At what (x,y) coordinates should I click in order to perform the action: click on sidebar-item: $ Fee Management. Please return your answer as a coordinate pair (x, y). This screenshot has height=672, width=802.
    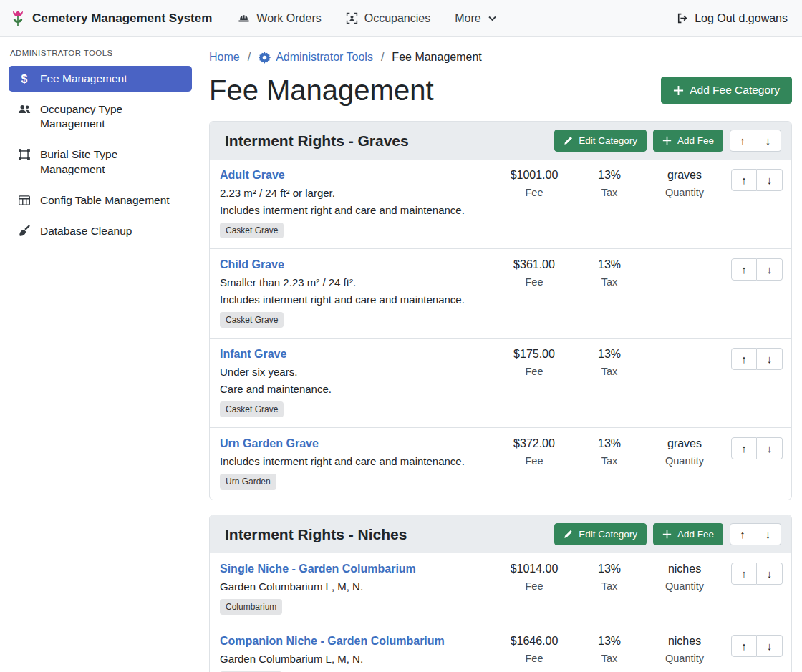
    Looking at the image, I should click on (100, 79).